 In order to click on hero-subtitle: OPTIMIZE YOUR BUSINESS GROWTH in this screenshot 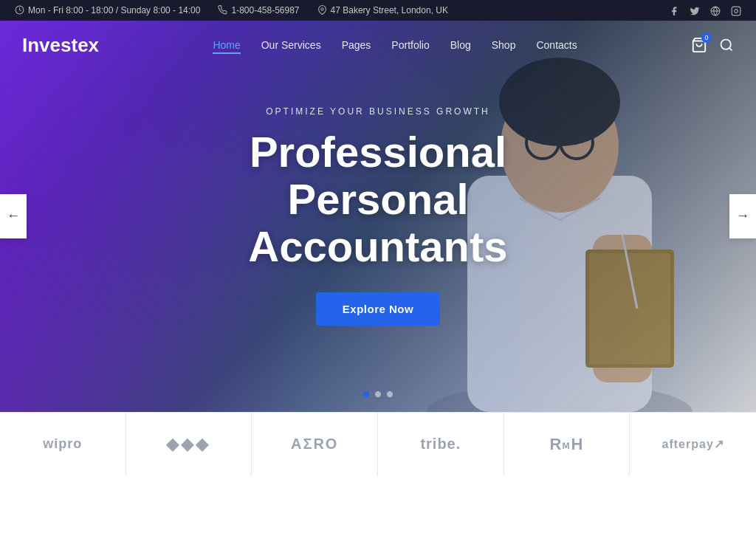, I will do `click(378, 111)`.